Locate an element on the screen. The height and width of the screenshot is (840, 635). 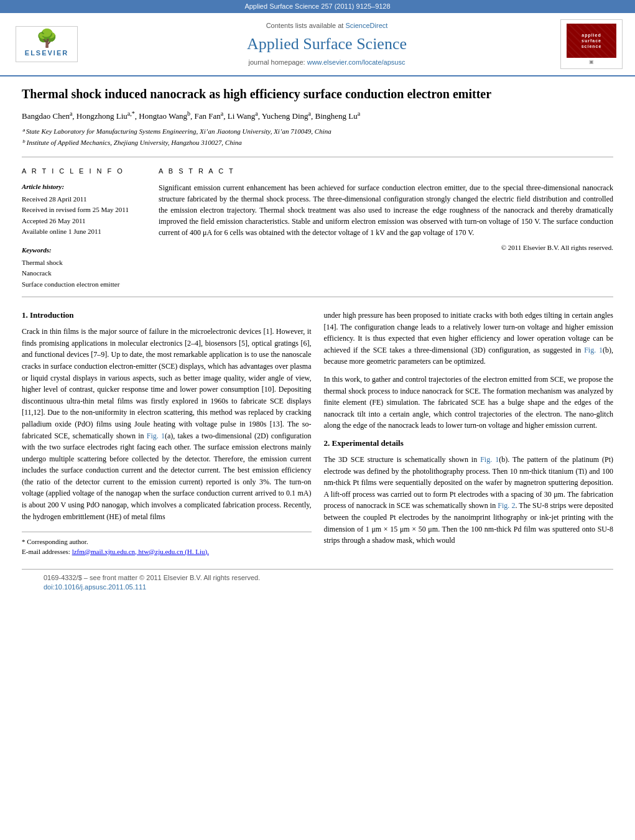
journal-title: Applied Surface Science is located at coordinates (327, 44).